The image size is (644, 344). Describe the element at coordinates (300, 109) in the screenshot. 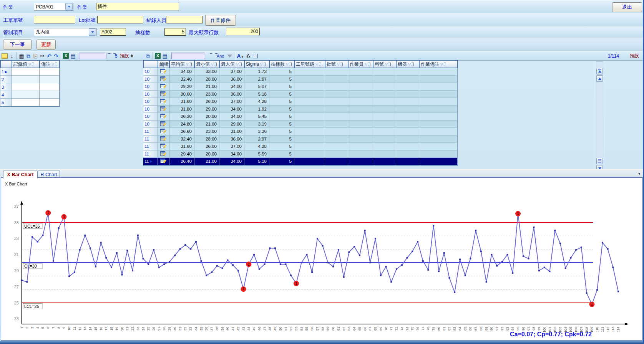

I see `table-row: 1031.8029.0034.001.925` at that location.